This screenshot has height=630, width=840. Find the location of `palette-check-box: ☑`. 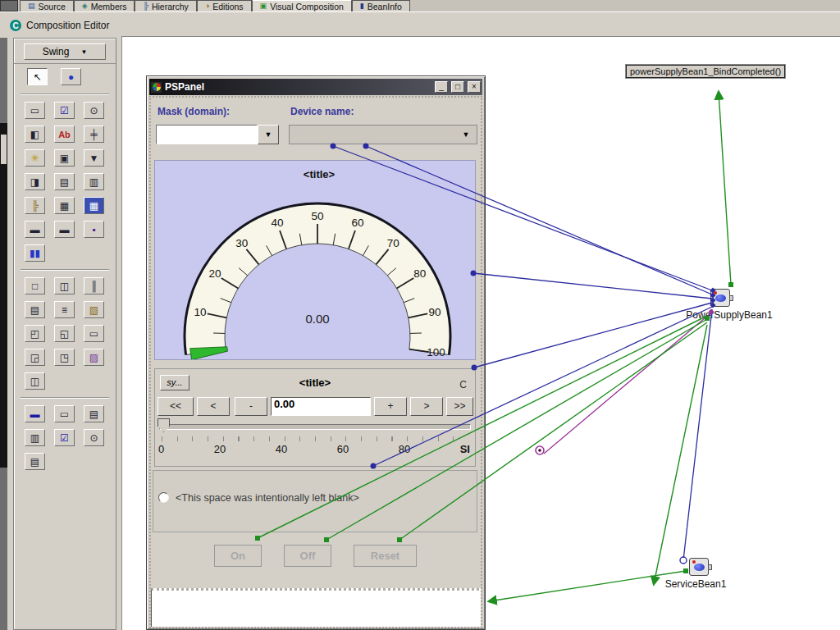

palette-check-box: ☑ is located at coordinates (64, 110).